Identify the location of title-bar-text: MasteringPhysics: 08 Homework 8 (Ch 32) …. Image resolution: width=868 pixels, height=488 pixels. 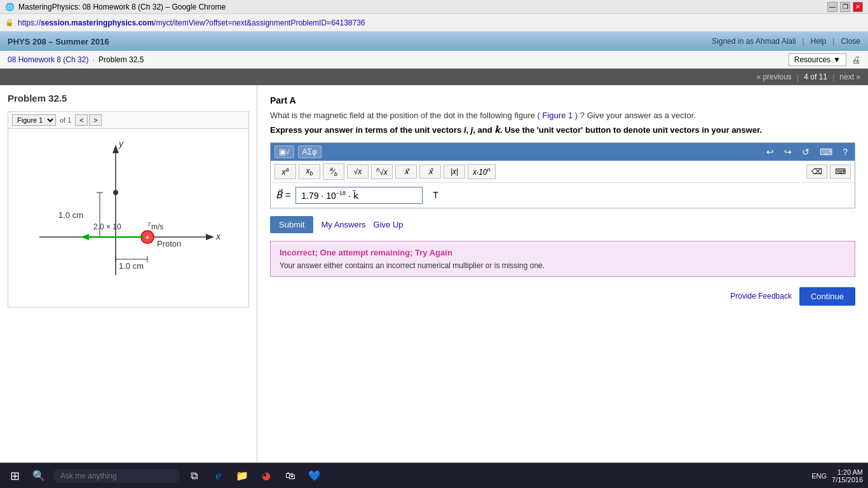
(122, 7).